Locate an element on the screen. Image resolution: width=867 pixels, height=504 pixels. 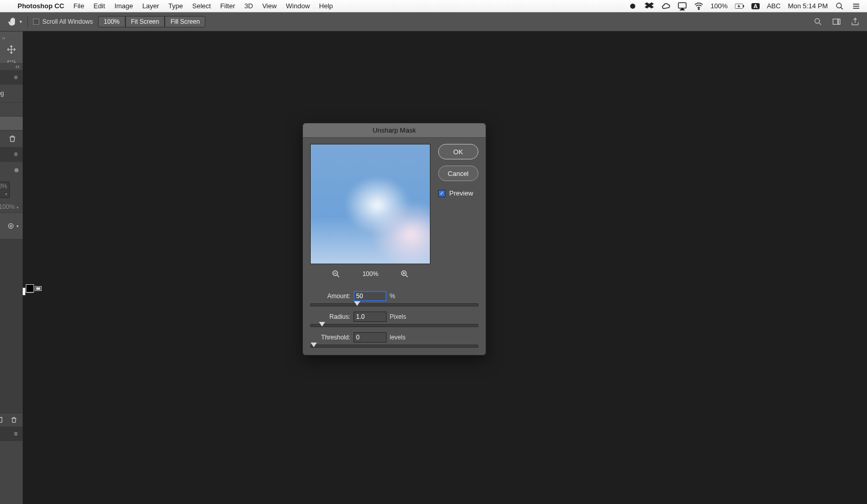
menu-filter: Filter is located at coordinates (228, 6).